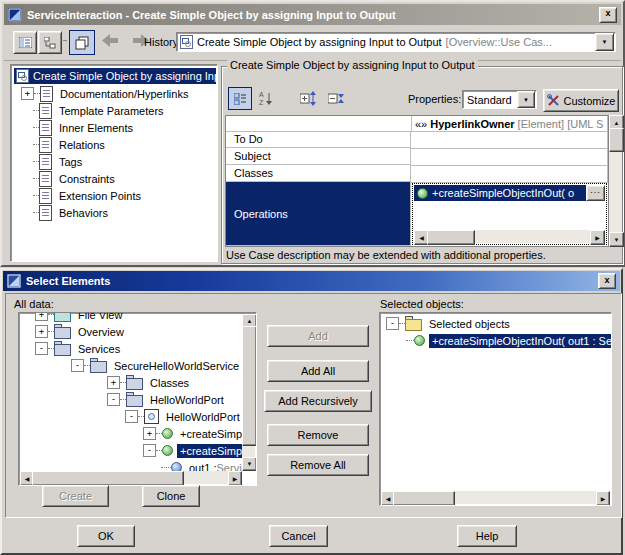  I want to click on history-dropdown-icon: ▼, so click(604, 42).